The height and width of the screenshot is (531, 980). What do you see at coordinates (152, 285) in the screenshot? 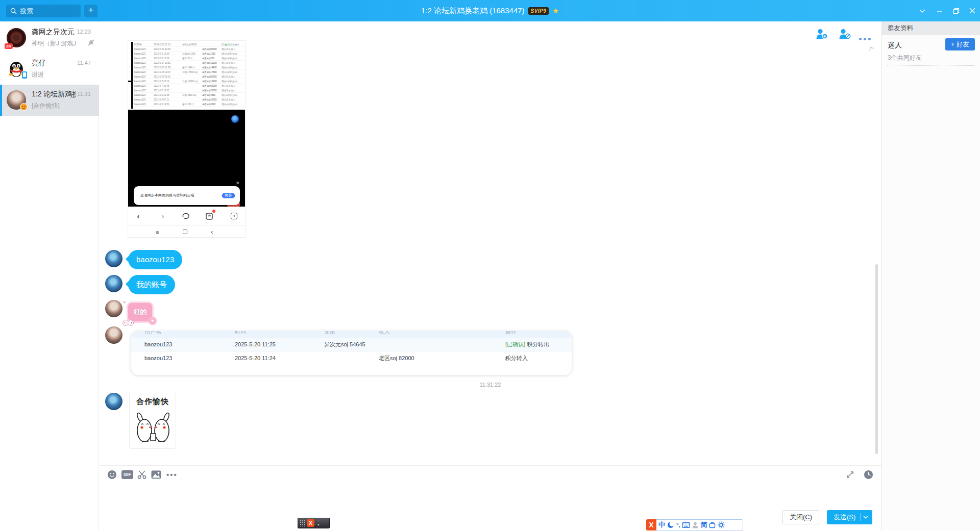
I see `message-bubble: 我的账号` at bounding box center [152, 285].